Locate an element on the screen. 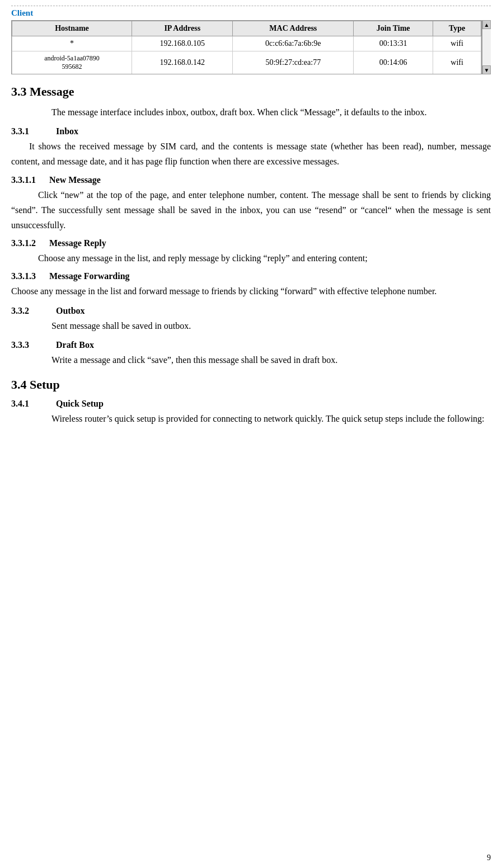 Image resolution: width=502 pixels, height=868 pixels. title-341: Quick Setup is located at coordinates (79, 404).